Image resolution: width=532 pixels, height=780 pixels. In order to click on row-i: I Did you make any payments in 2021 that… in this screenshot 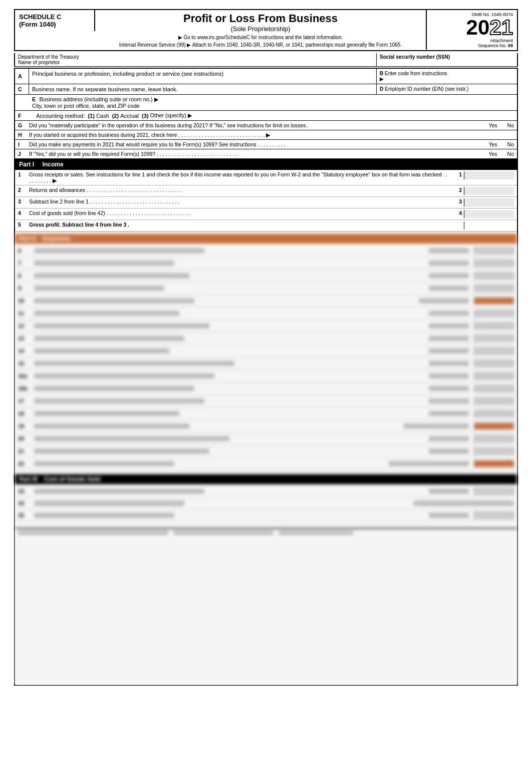, I will do `click(266, 144)`.